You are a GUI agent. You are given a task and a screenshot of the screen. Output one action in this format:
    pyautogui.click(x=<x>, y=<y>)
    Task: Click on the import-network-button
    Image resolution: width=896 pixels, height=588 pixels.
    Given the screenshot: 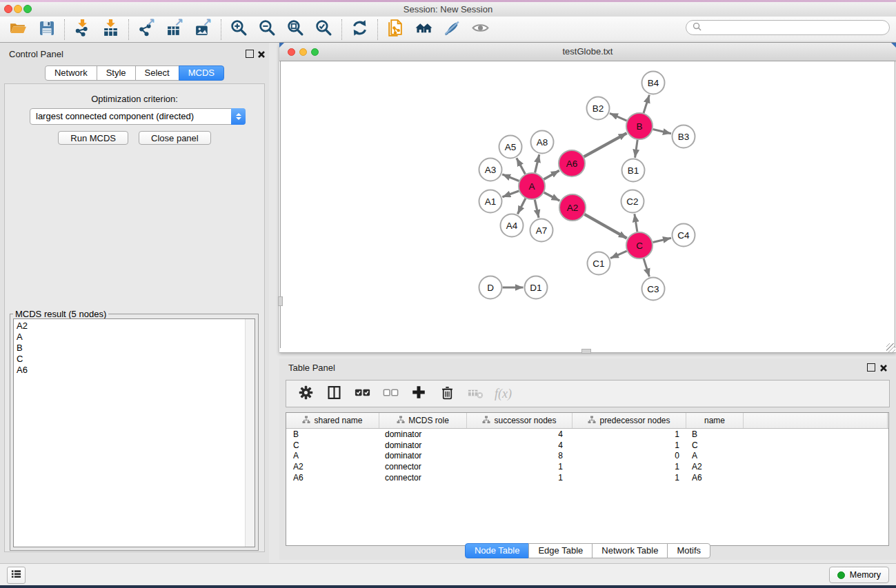 What is the action you would take?
    pyautogui.click(x=83, y=30)
    